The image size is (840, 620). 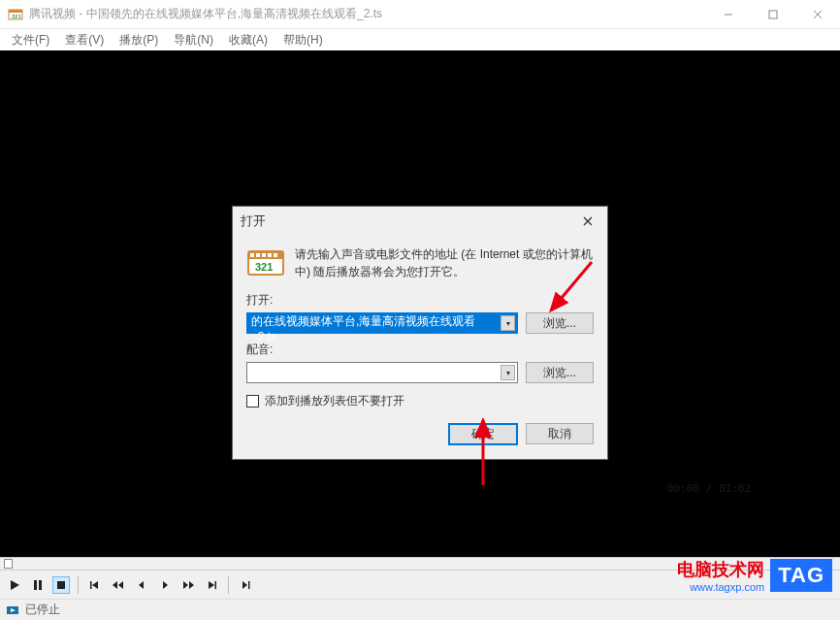 What do you see at coordinates (142, 585) in the screenshot?
I see `step-back-button` at bounding box center [142, 585].